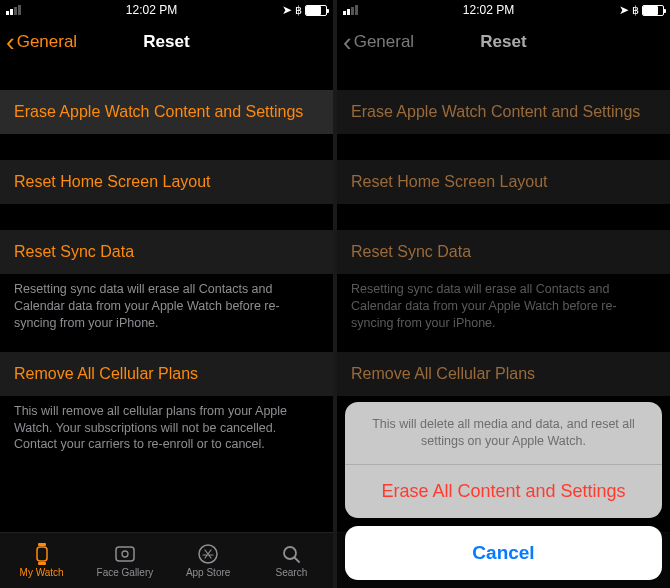 This screenshot has height=588, width=670. I want to click on tab-bar: My Watch Face Gallery App Store Search, so click(166, 560).